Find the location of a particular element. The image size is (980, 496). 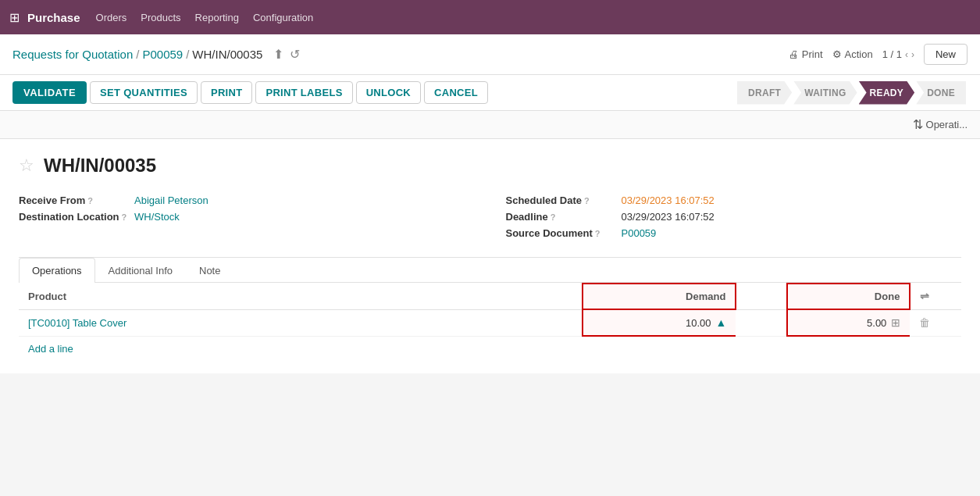

source-doc-label: Source Document ? is located at coordinates (561, 233).